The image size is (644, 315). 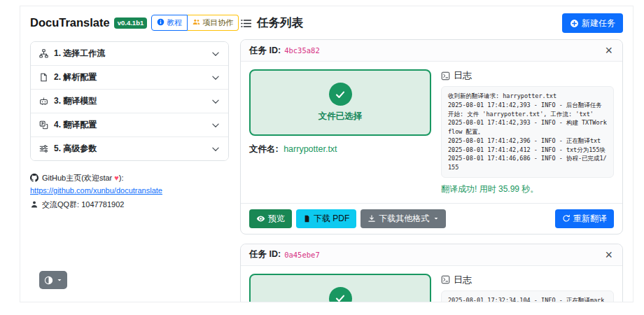 What do you see at coordinates (528, 132) in the screenshot?
I see `log-output: 收到新的翻译请求: harrypotter.txt 2025-08-01 17:…` at bounding box center [528, 132].